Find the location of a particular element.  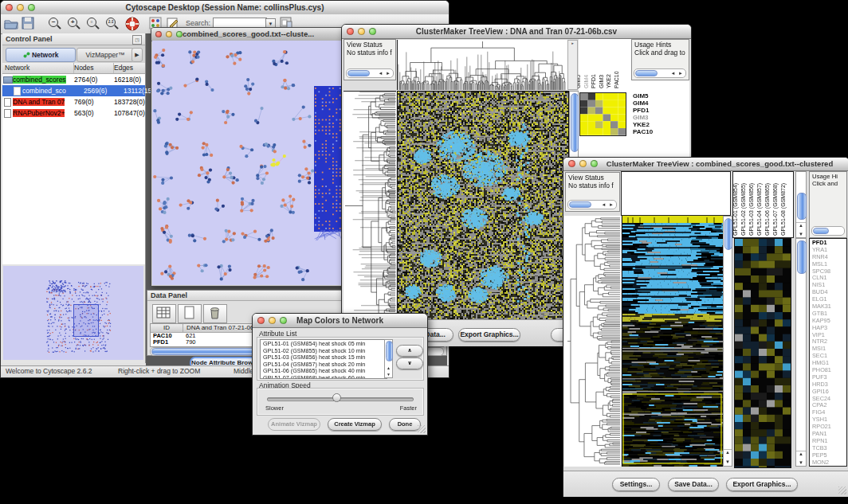

gene-label: GPI16 is located at coordinates (829, 392).